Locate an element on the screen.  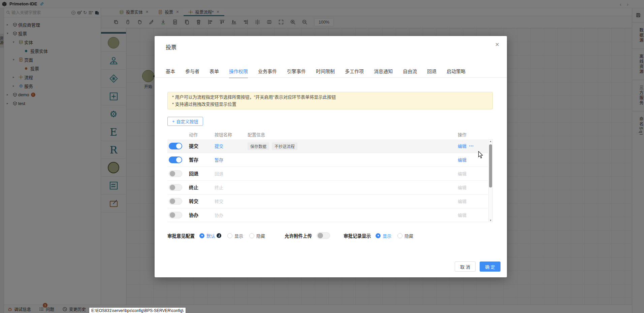
dialog-tab: 多工作项 is located at coordinates (354, 73).